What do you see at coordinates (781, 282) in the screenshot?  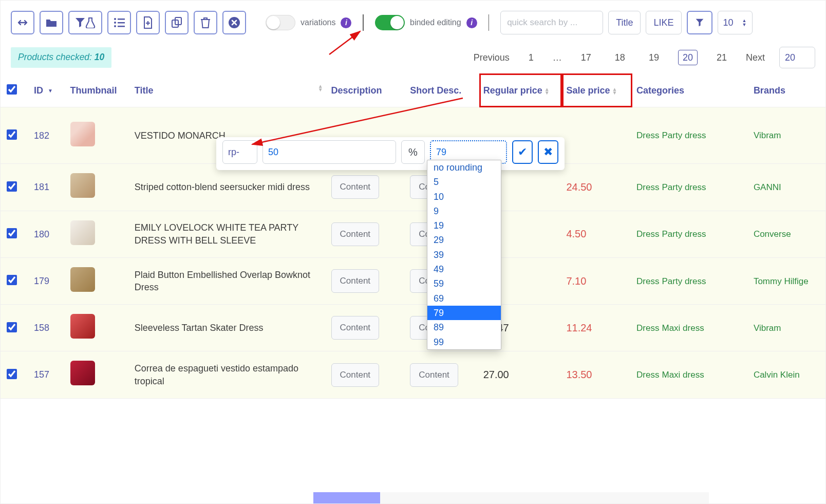 I see `brand-link: Tommy Hilfige` at bounding box center [781, 282].